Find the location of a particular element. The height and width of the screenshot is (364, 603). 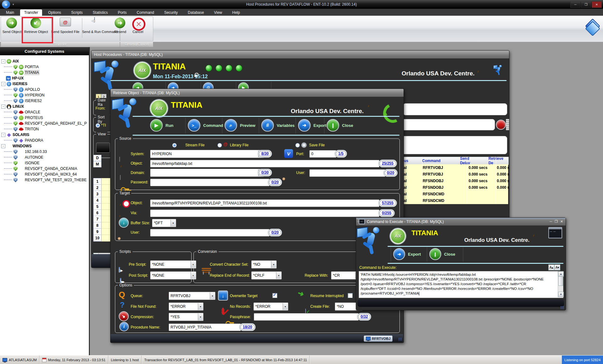

tree-node-revsoft-qanda-oceania: REVSOFT_QANDA_OCEANIA is located at coordinates (45, 169).